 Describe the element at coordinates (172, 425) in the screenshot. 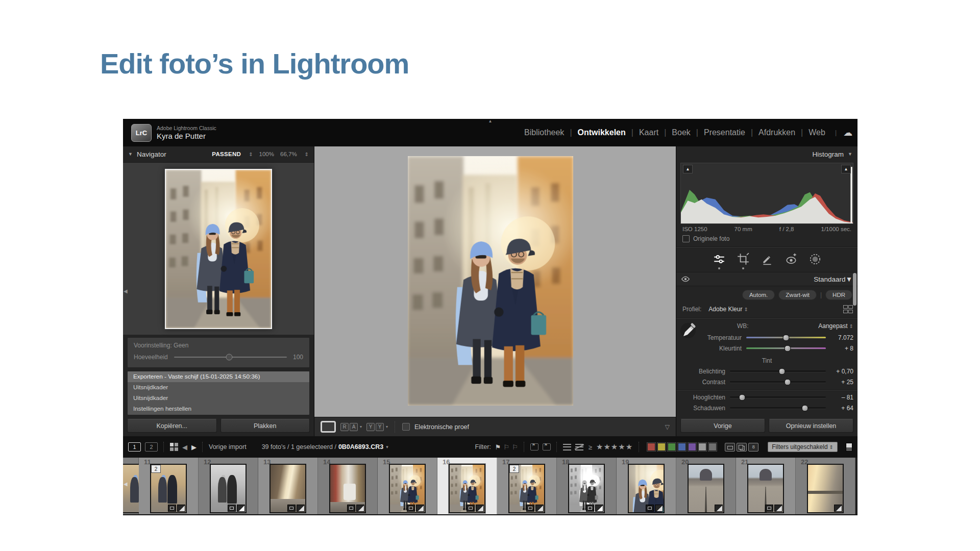

I see `copy-button: Kopiëren...` at that location.